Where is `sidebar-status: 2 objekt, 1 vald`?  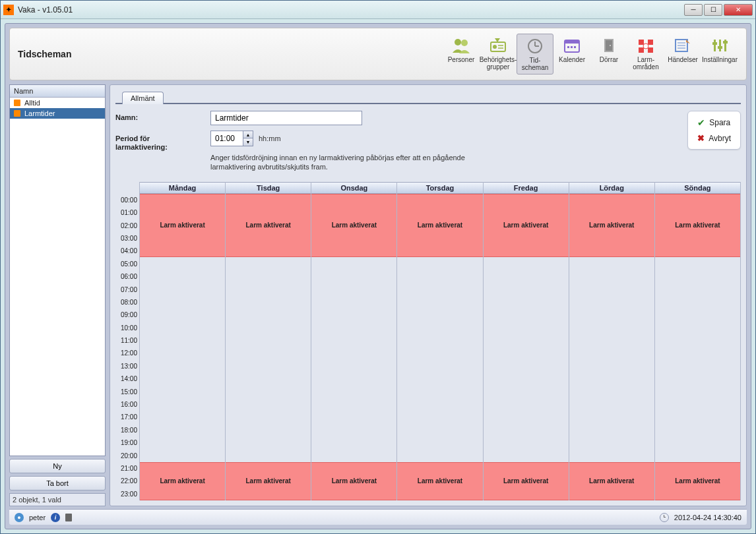 sidebar-status: 2 objekt, 1 vald is located at coordinates (57, 500).